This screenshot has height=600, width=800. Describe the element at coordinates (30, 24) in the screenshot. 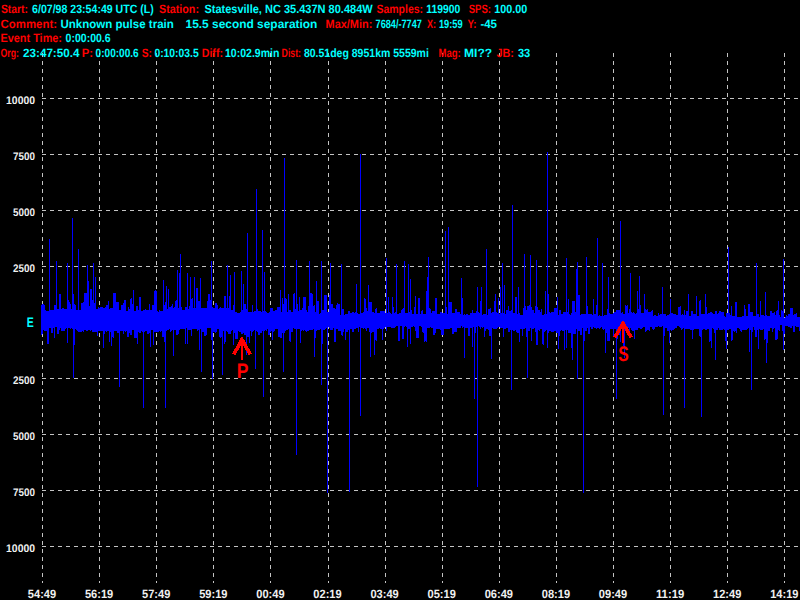

I see `svg-text: Comment:` at that location.